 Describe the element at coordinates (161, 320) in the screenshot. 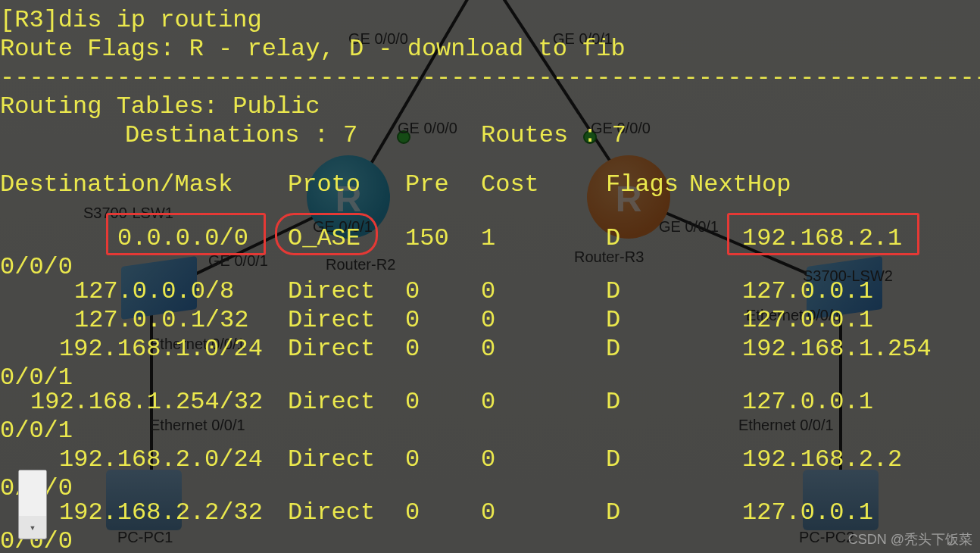

I see `row2-dest: 127.0.0.1/32` at that location.